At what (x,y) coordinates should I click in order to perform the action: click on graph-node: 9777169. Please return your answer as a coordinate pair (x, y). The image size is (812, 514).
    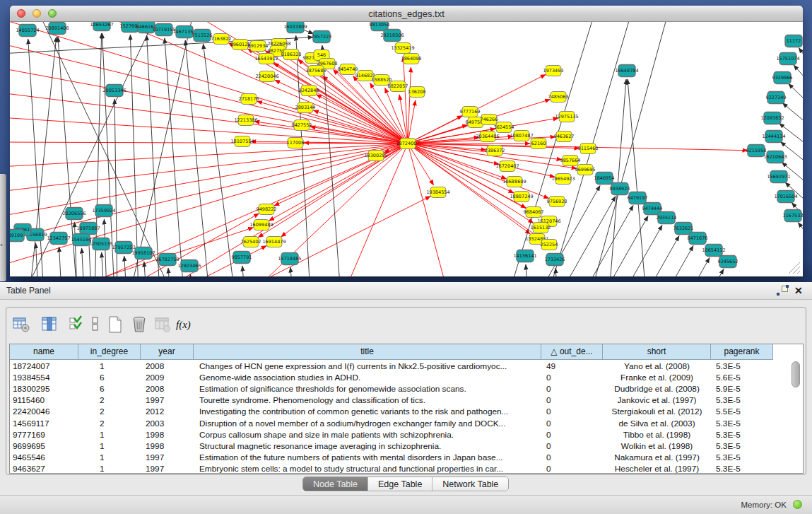
    Looking at the image, I should click on (471, 112).